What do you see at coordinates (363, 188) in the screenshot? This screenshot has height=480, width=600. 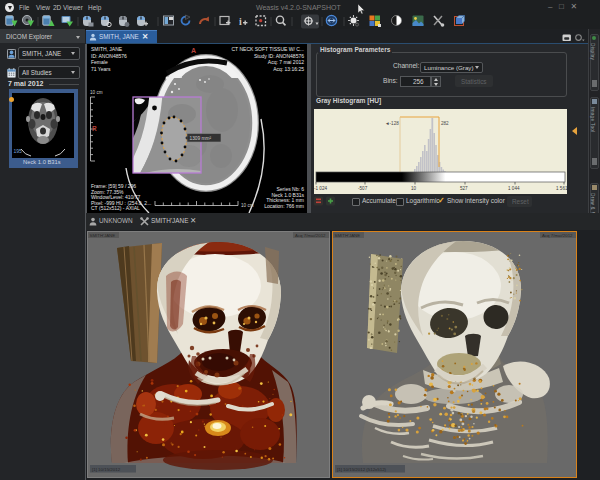 I see `svg-text: -507` at bounding box center [363, 188].